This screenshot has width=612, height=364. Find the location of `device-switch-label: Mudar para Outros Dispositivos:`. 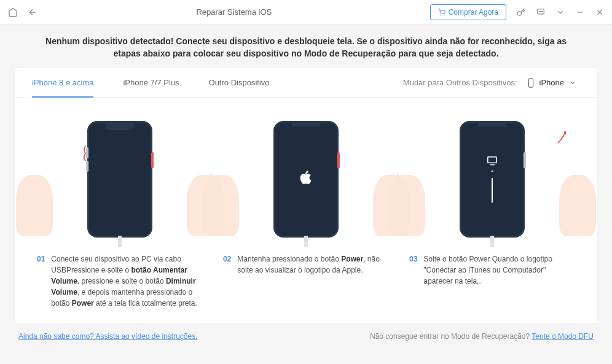

device-switch-label: Mudar para Outros Dispositivos: is located at coordinates (460, 82).